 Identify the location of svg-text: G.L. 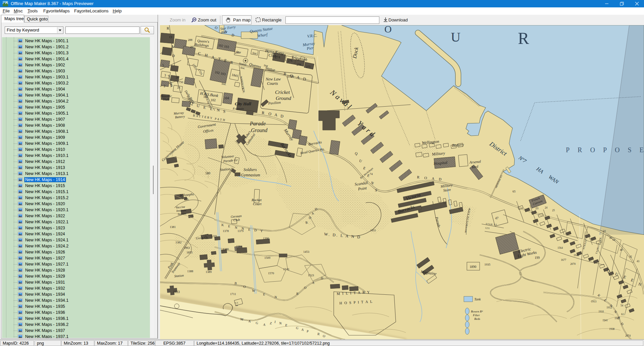
(237, 303).